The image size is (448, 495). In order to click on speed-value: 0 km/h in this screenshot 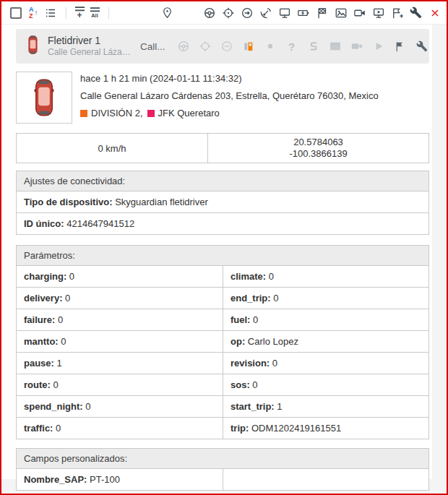, I will do `click(113, 148)`.